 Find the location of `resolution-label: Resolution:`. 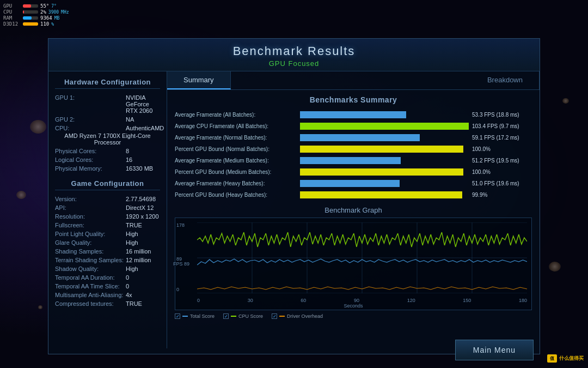

resolution-label: Resolution: is located at coordinates (90, 216).